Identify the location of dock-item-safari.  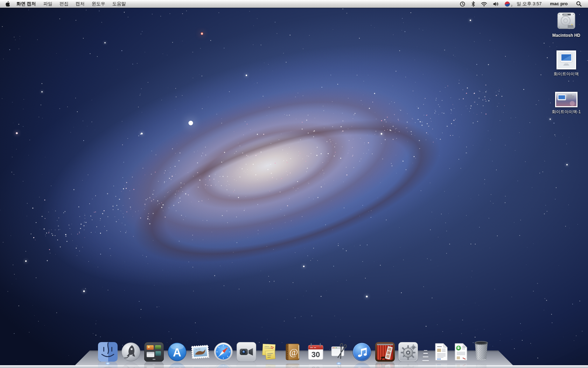
(223, 352).